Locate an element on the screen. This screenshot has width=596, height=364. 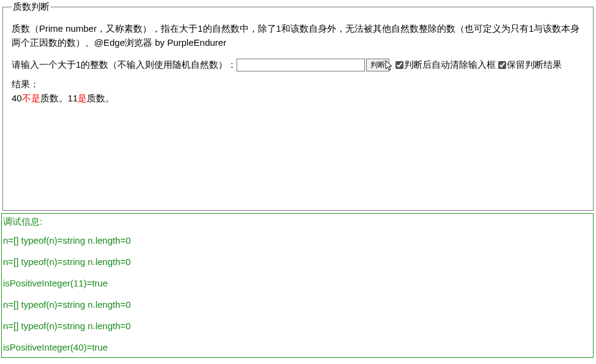
keep-result-checkbox is located at coordinates (502, 65).